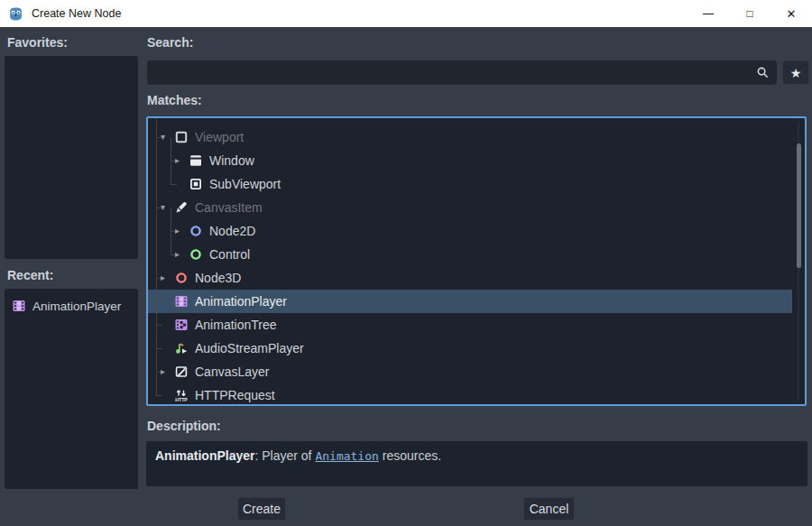  I want to click on tree-row-animationplayer: AnimationPlayer, so click(470, 301).